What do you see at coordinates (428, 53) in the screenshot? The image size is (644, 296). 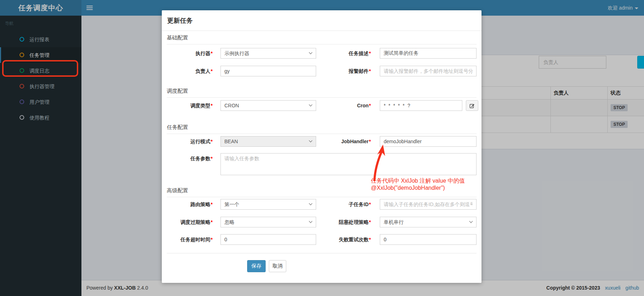 I see `job-desc-input` at bounding box center [428, 53].